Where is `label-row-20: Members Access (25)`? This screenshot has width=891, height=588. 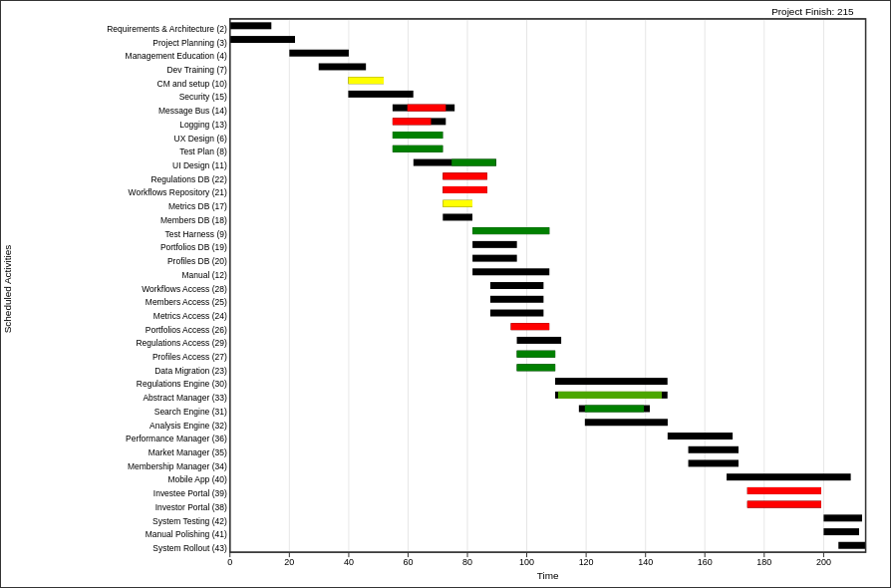
label-row-20: Members Access (25) is located at coordinates (186, 302).